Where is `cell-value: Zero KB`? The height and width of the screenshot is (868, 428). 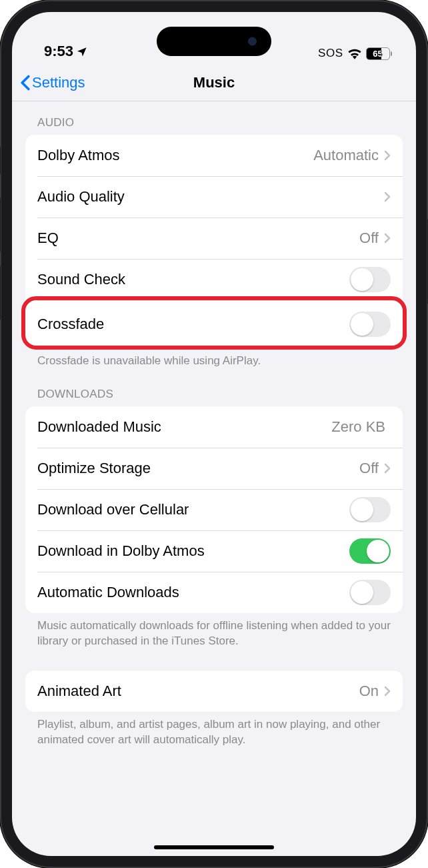
cell-value: Zero KB is located at coordinates (359, 427).